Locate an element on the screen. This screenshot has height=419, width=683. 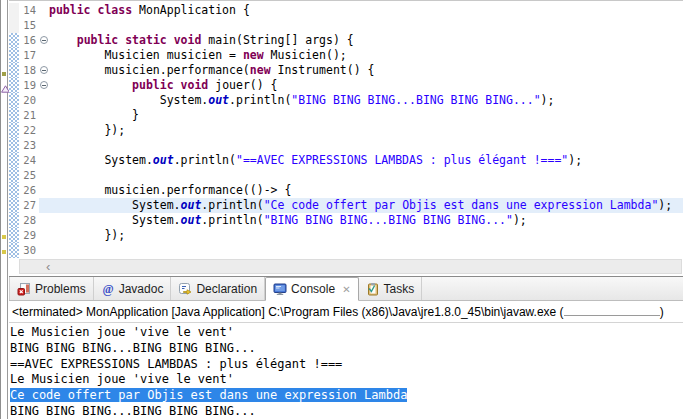
console-text: ==AVEC EXPRESSIONS LAMBDAS : plus élégan… is located at coordinates (176, 364).